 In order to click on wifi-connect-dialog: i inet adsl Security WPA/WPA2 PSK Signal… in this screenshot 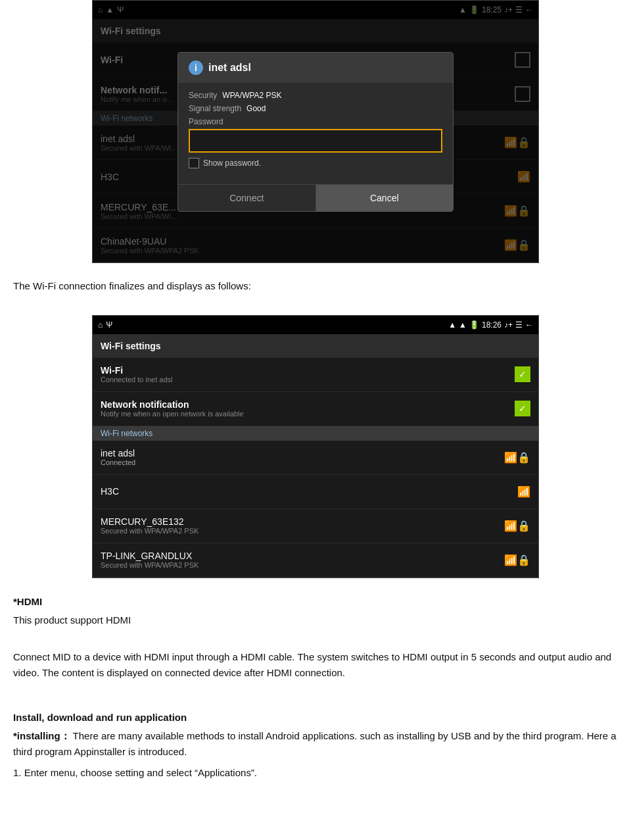, I will do `click(316, 132)`.